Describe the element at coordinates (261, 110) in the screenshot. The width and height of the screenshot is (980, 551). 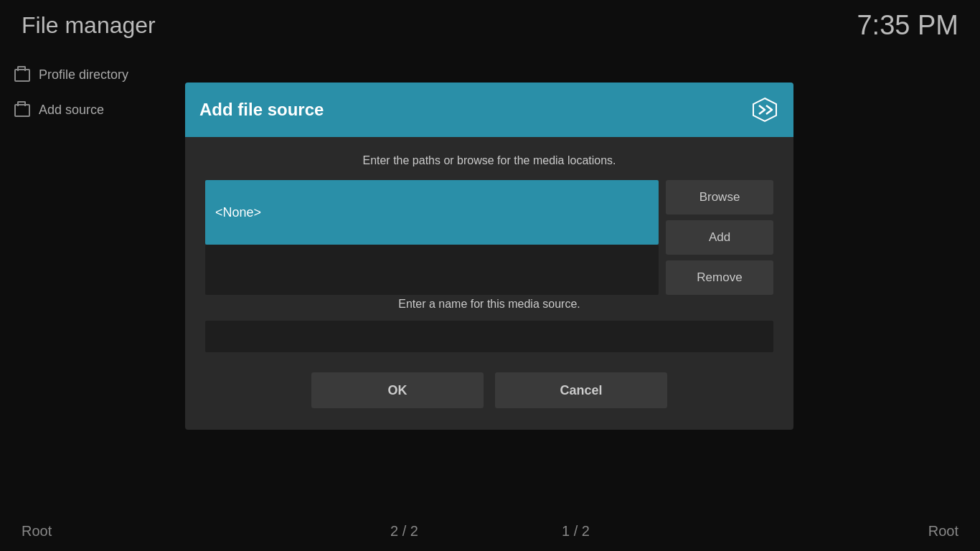
I see `dialog-title: Add file source` at that location.